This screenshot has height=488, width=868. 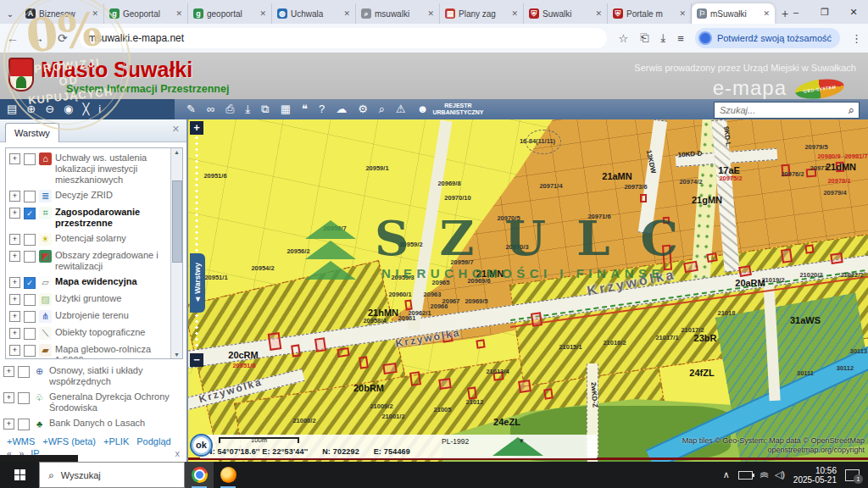 What do you see at coordinates (38, 38) in the screenshot?
I see `forward-icon: →` at bounding box center [38, 38].